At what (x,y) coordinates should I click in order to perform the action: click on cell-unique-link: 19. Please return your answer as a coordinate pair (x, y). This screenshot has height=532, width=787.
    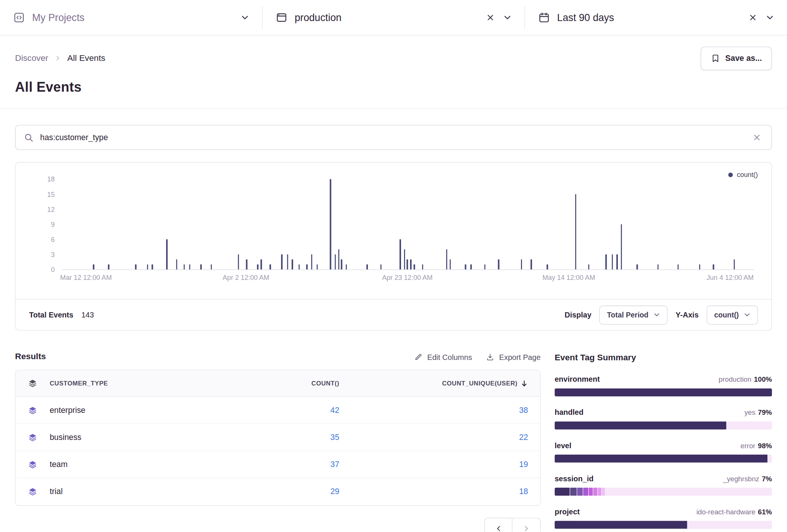
    Looking at the image, I should click on (524, 464).